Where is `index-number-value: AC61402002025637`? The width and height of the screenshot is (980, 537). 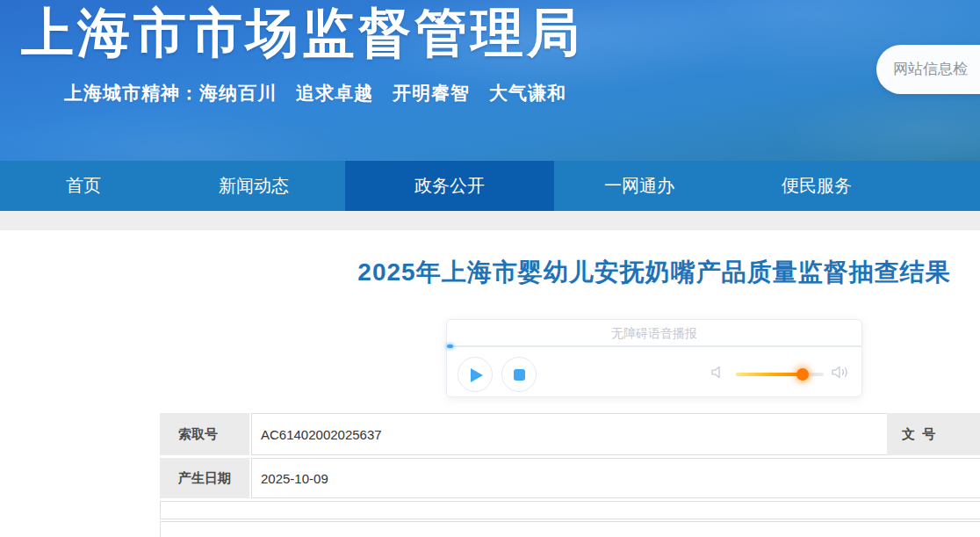
index-number-value: AC61402002025637 is located at coordinates (616, 434).